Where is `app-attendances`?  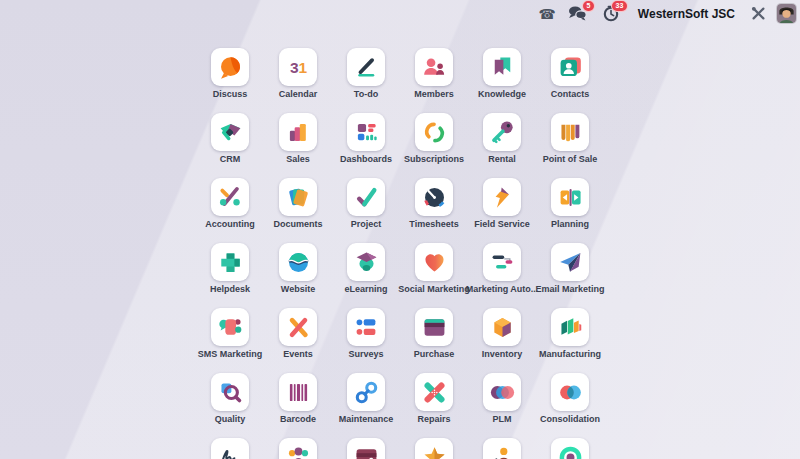
app-attendances is located at coordinates (570, 448).